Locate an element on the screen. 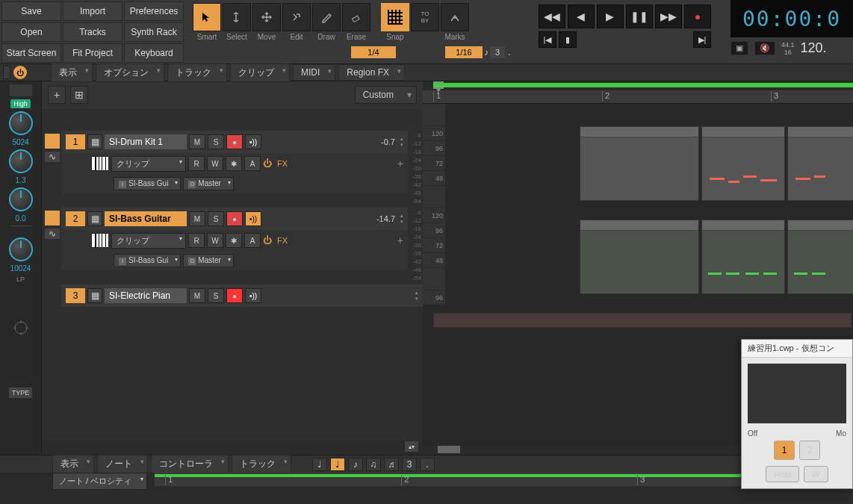 This screenshot has width=853, height=504. track-3-arrows: ▴▾ is located at coordinates (417, 296).